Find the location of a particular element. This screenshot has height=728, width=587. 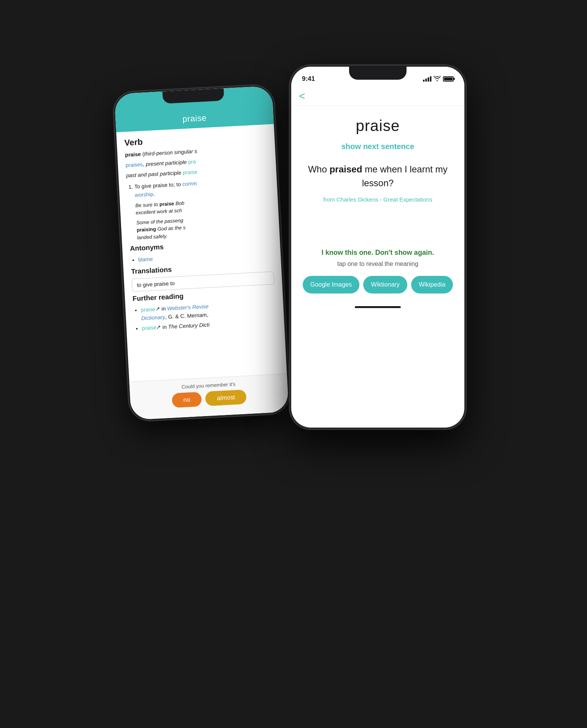

phone-back: praise Verb praise (third-person singula… is located at coordinates (202, 253).